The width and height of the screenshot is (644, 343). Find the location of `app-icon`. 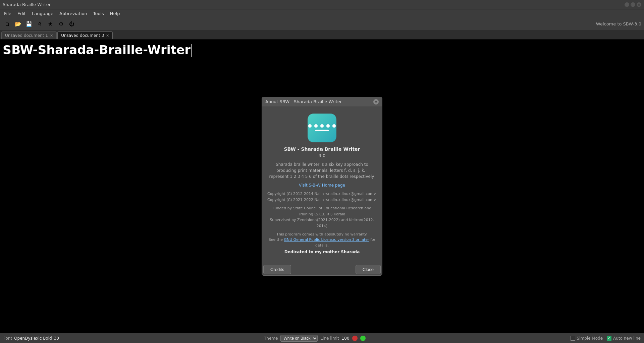

app-icon is located at coordinates (322, 128).